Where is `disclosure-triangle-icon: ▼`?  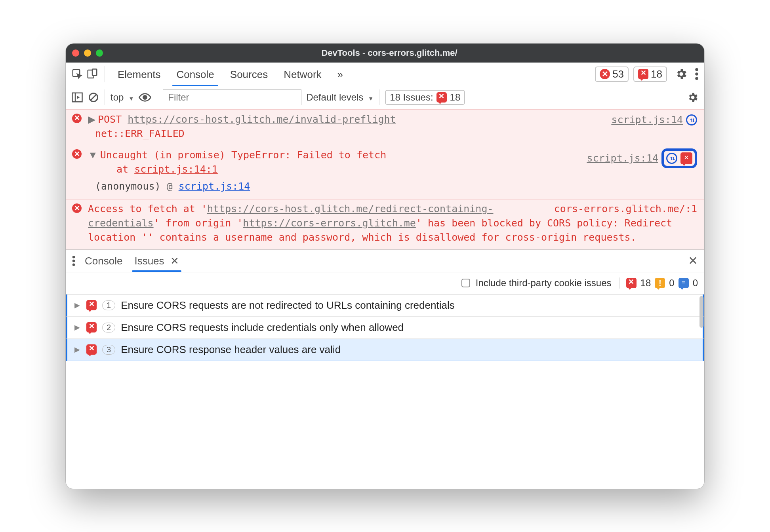
disclosure-triangle-icon: ▼ is located at coordinates (93, 155).